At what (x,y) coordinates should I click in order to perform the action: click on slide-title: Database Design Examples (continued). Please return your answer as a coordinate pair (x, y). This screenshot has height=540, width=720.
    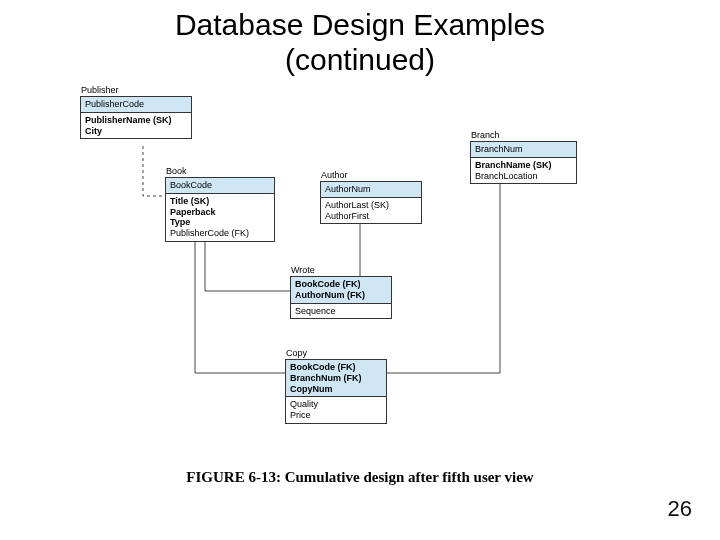
    Looking at the image, I should click on (360, 42).